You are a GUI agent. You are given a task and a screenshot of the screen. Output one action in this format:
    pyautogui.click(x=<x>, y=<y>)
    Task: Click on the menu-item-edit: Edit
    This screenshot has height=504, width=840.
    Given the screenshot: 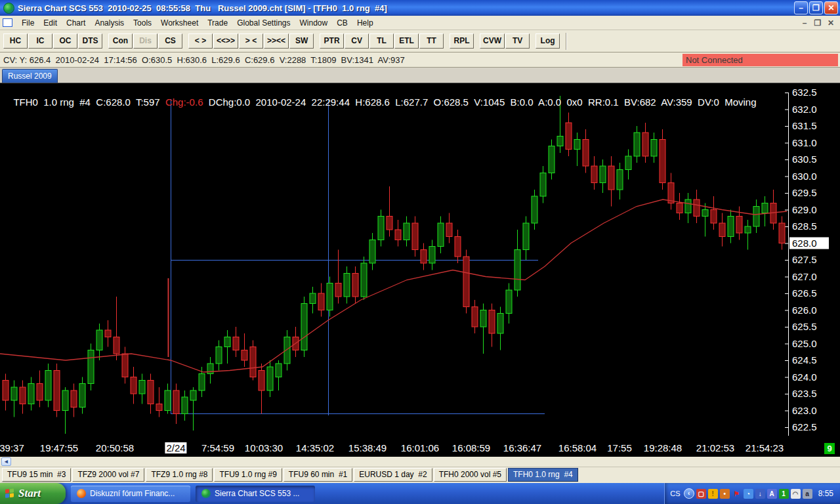 What is the action you would take?
    pyautogui.click(x=50, y=23)
    